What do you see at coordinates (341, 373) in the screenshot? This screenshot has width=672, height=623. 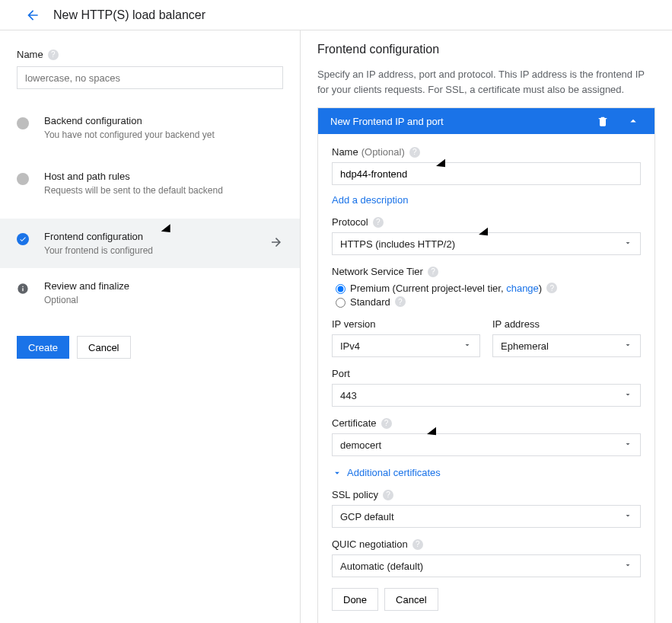 I see `port-label: Port` at bounding box center [341, 373].